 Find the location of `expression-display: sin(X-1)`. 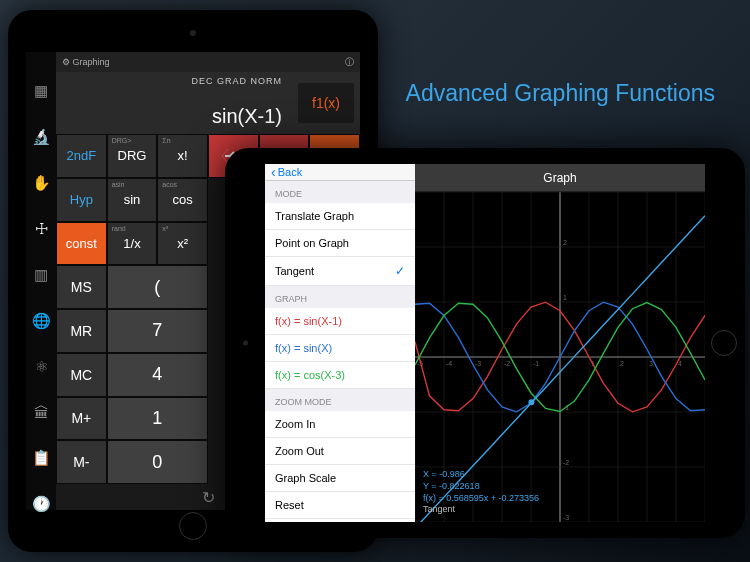

expression-display: sin(X-1) is located at coordinates (247, 116).